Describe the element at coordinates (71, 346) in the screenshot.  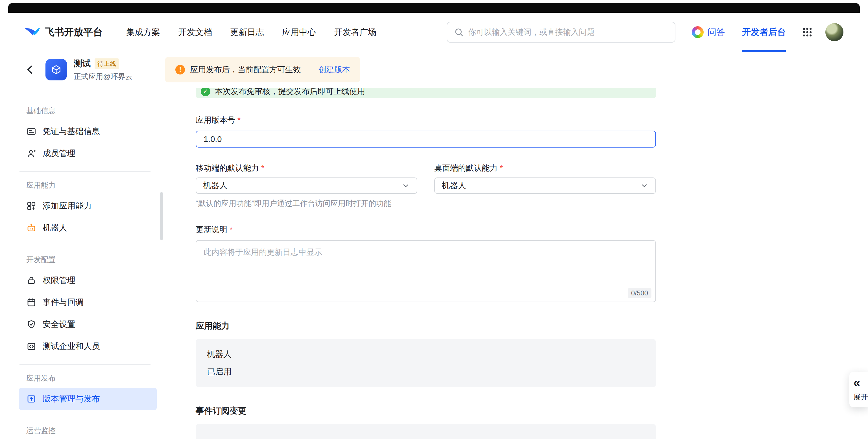
I see `sidebar-item-label: 测试企业和人员` at that location.